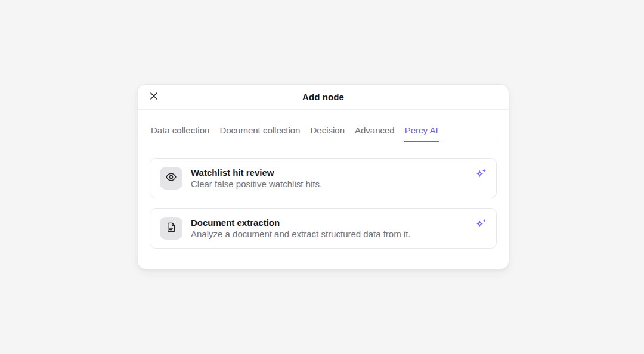  What do you see at coordinates (260, 133) in the screenshot?
I see `tab-document-collection: Document collection` at bounding box center [260, 133].